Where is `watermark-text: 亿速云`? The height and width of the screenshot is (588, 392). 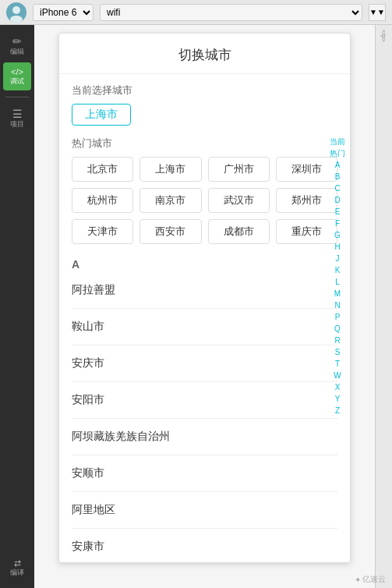 watermark-text: 亿速云 is located at coordinates (369, 579).